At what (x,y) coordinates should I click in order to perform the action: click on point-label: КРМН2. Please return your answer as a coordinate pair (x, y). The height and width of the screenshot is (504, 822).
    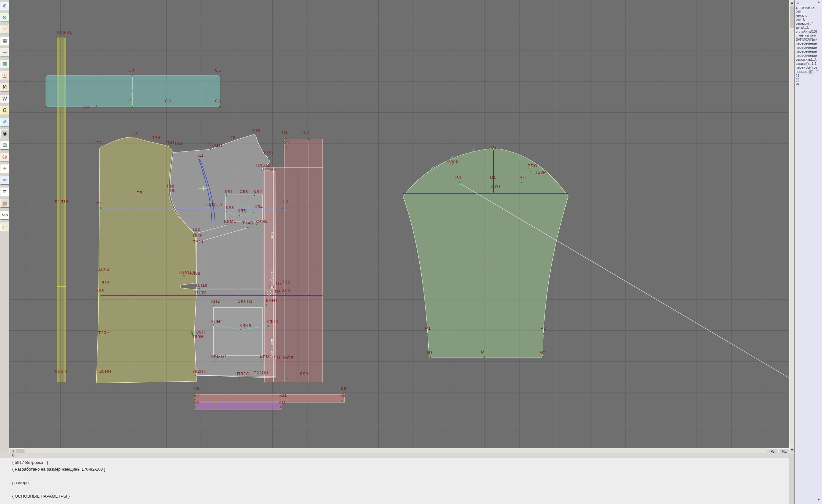
    Looking at the image, I should click on (219, 357).